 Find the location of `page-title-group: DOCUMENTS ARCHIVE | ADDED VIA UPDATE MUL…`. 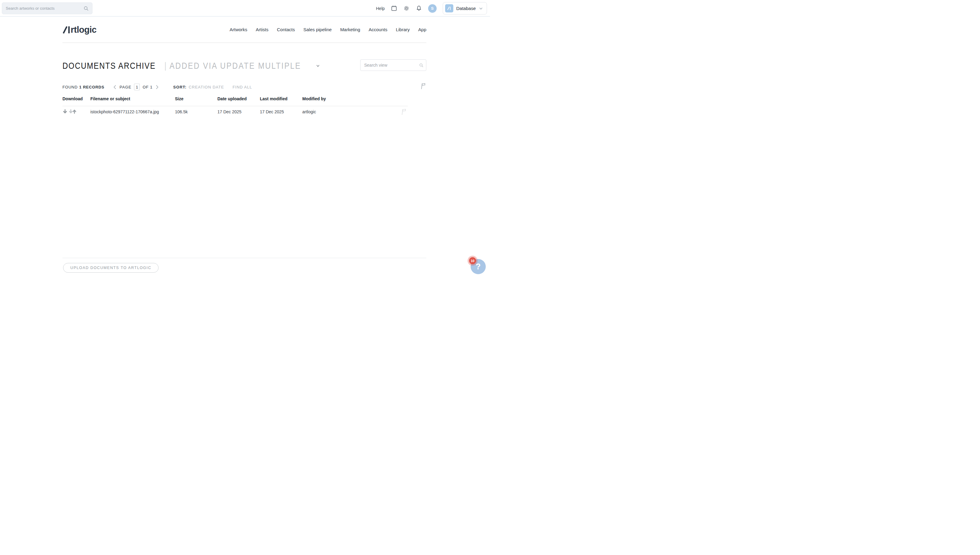

page-title-group: DOCUMENTS ARCHIVE | ADDED VIA UPDATE MUL… is located at coordinates (191, 66).